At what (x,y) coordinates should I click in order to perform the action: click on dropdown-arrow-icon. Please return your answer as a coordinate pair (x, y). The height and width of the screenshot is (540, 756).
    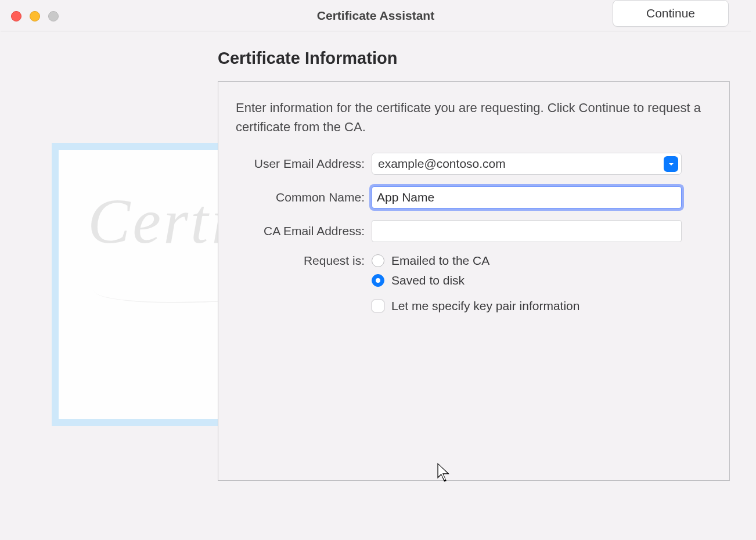
    Looking at the image, I should click on (671, 164).